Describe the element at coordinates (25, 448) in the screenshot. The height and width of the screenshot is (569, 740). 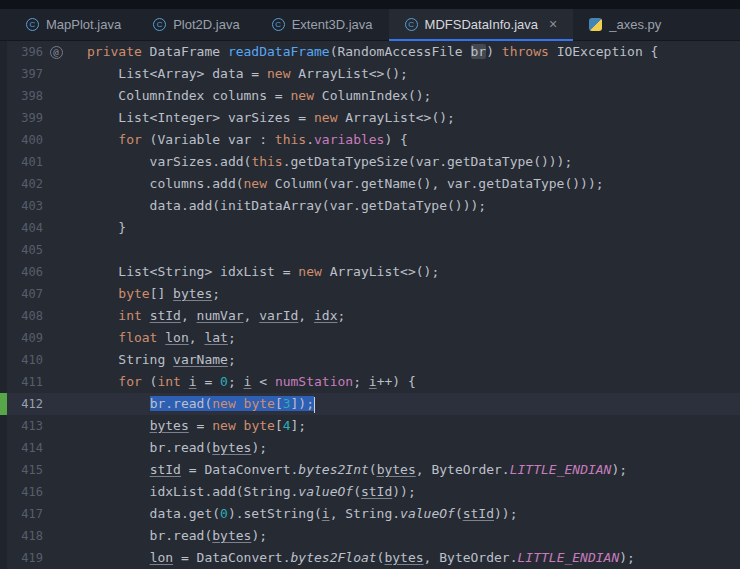
I see `line-number: 414` at that location.